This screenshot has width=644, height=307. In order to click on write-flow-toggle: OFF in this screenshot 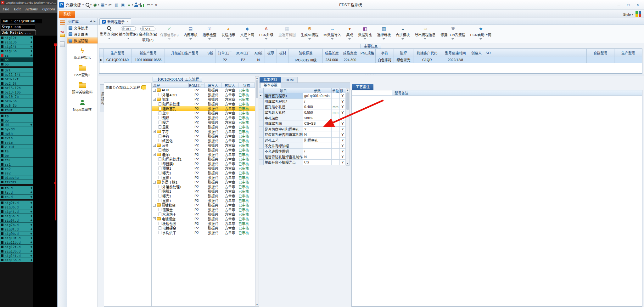, I will do `click(128, 29)`.